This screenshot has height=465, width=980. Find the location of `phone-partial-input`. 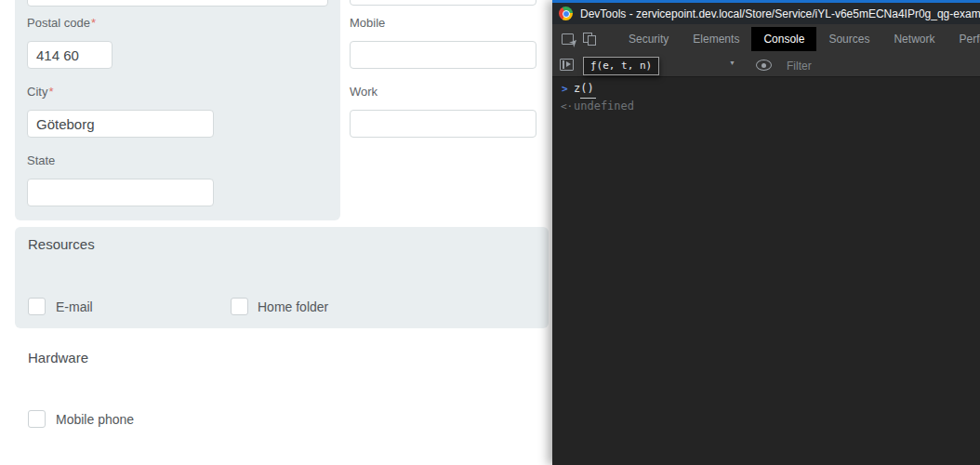

phone-partial-input is located at coordinates (443, 3).